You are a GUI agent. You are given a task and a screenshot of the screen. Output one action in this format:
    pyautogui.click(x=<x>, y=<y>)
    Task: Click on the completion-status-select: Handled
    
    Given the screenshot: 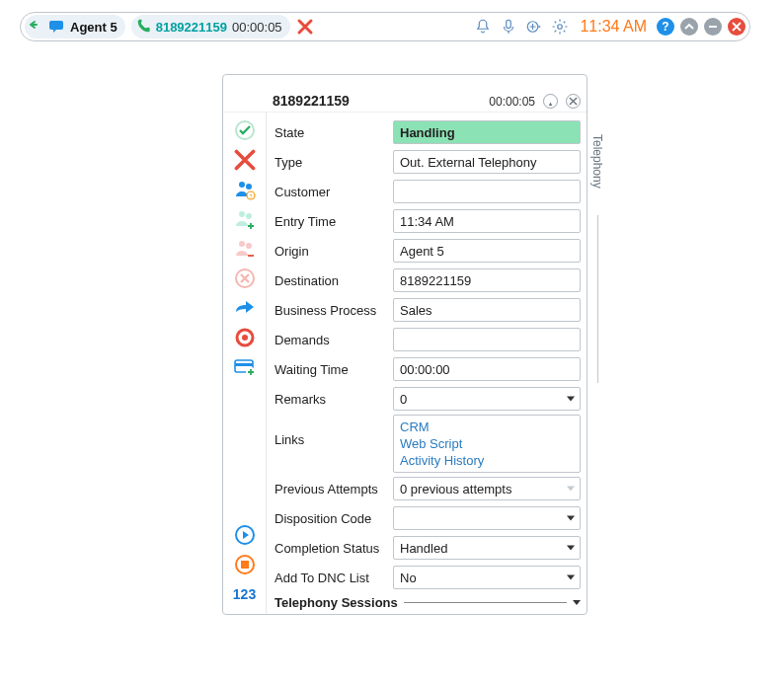 What is the action you would take?
    pyautogui.click(x=487, y=548)
    